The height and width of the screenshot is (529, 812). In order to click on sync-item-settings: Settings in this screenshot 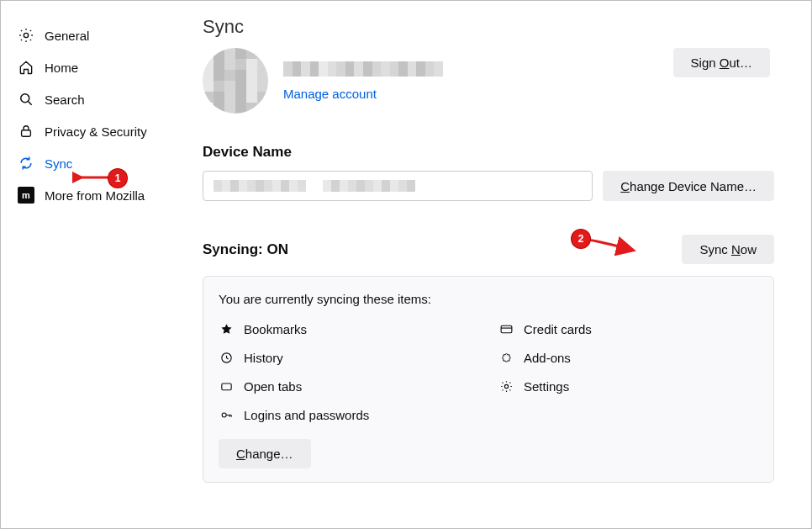, I will do `click(629, 386)`.